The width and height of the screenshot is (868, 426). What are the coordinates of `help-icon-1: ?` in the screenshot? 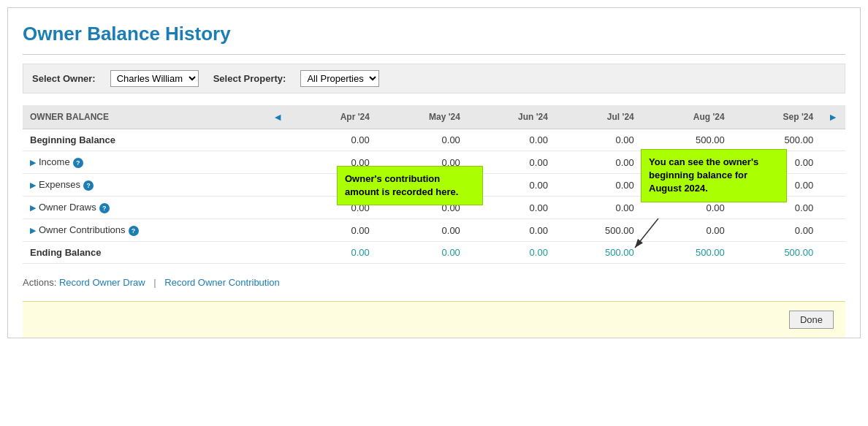 It's located at (78, 163).